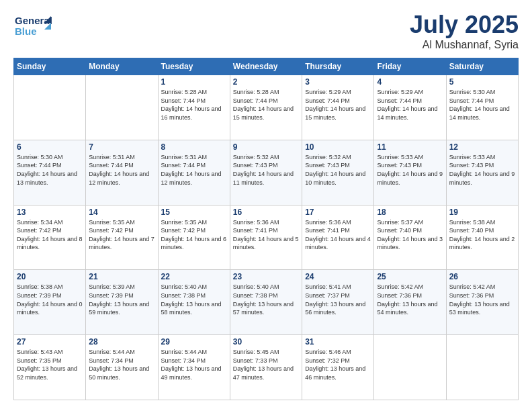 The width and height of the screenshot is (532, 411). I want to click on day-number: 21, so click(122, 277).